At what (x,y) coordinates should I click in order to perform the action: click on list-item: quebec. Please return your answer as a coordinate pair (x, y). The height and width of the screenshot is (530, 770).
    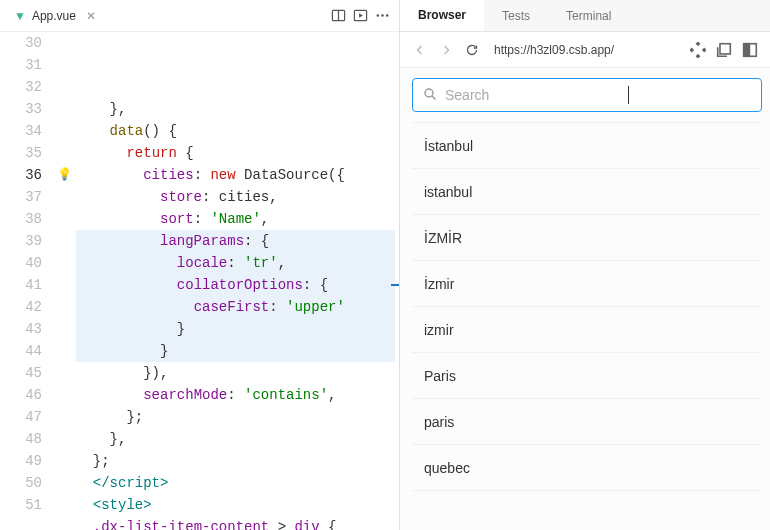
    Looking at the image, I should click on (587, 468).